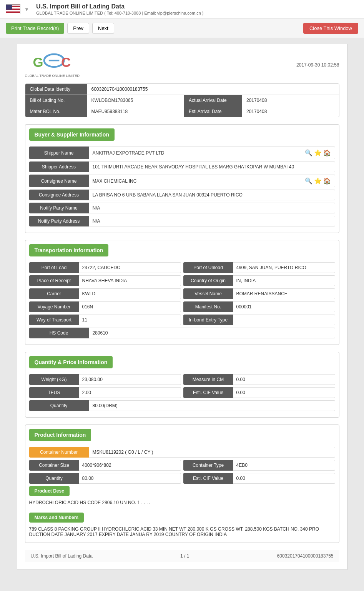 This screenshot has width=364, height=591. What do you see at coordinates (78, 28) in the screenshot?
I see `prev-button: Prev` at bounding box center [78, 28].